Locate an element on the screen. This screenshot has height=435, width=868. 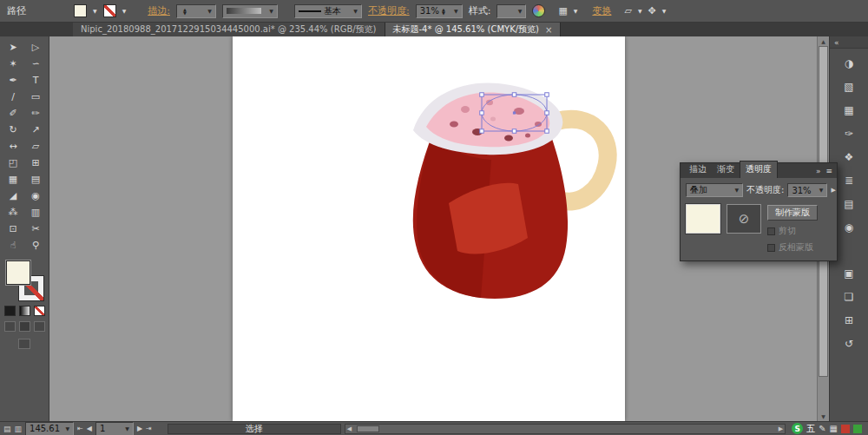
gradient-panel-icon: ▤ is located at coordinates (849, 203).